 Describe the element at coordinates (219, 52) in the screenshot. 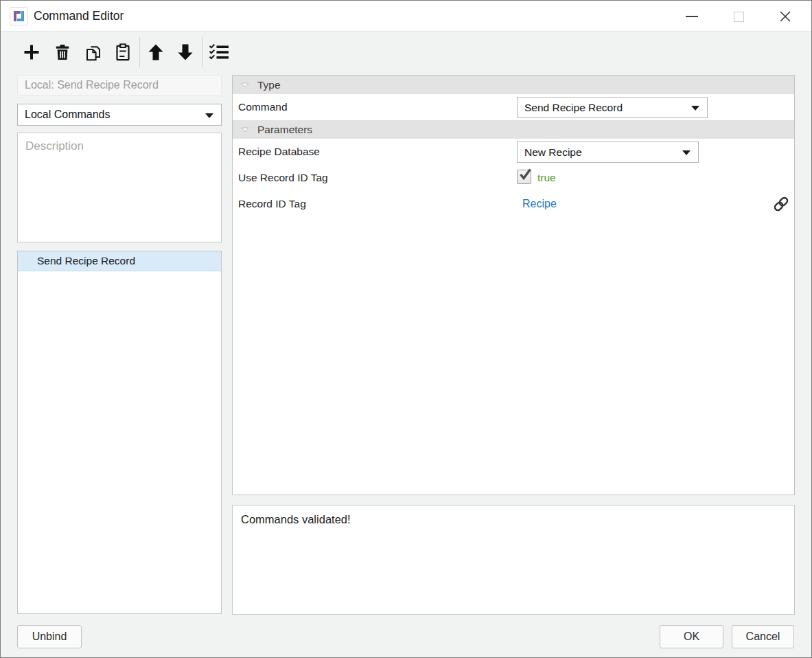

I see `checklist-icon` at that location.